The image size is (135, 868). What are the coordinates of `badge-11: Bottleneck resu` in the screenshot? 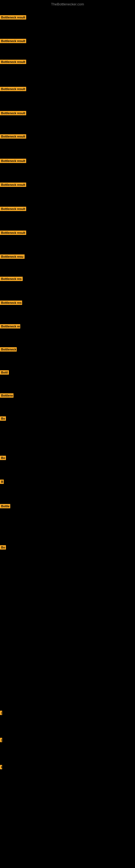 It's located at (12, 257).